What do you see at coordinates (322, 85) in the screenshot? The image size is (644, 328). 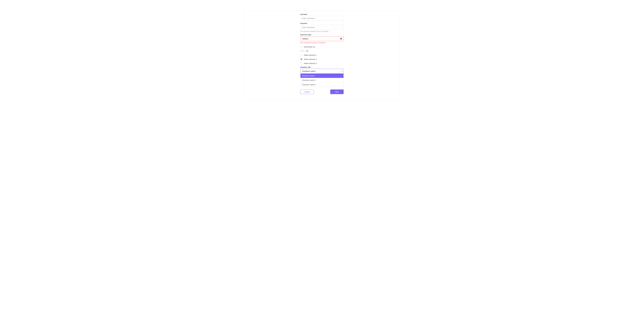 I see `dropdown-option-2: Dropdown option 2` at bounding box center [322, 85].